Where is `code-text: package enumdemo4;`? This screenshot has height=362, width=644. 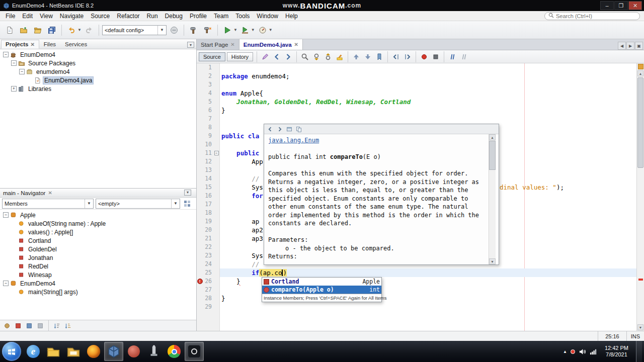 code-text: package enumdemo4; is located at coordinates (428, 76).